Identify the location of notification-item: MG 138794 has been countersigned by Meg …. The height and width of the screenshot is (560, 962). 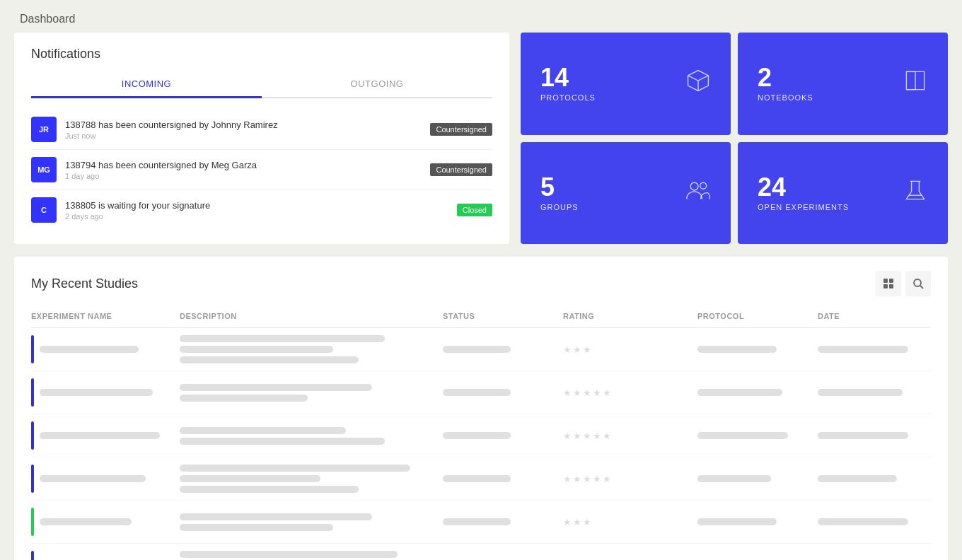
(262, 170).